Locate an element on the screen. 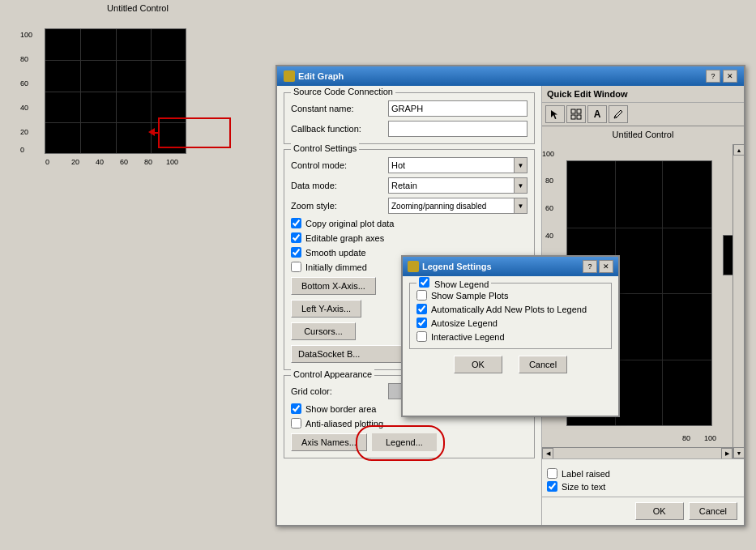 This screenshot has height=550, width=756. copy-original-checkbox is located at coordinates (297, 224).